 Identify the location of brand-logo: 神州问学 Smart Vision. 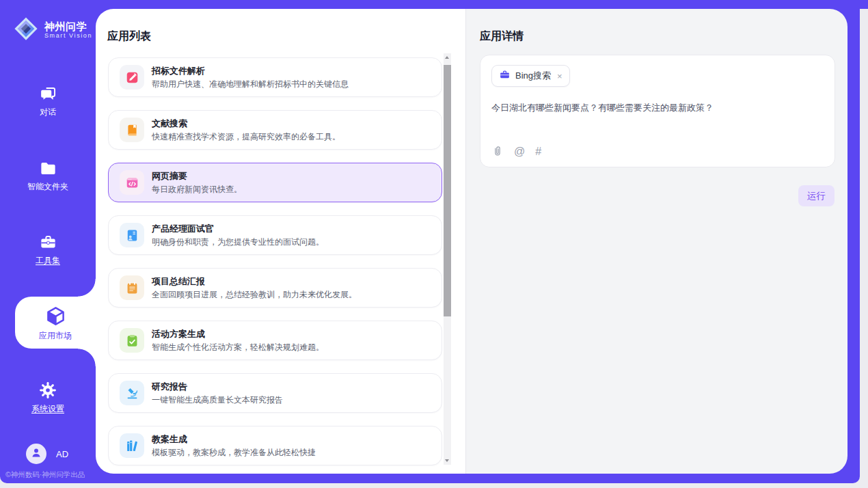
(53, 30).